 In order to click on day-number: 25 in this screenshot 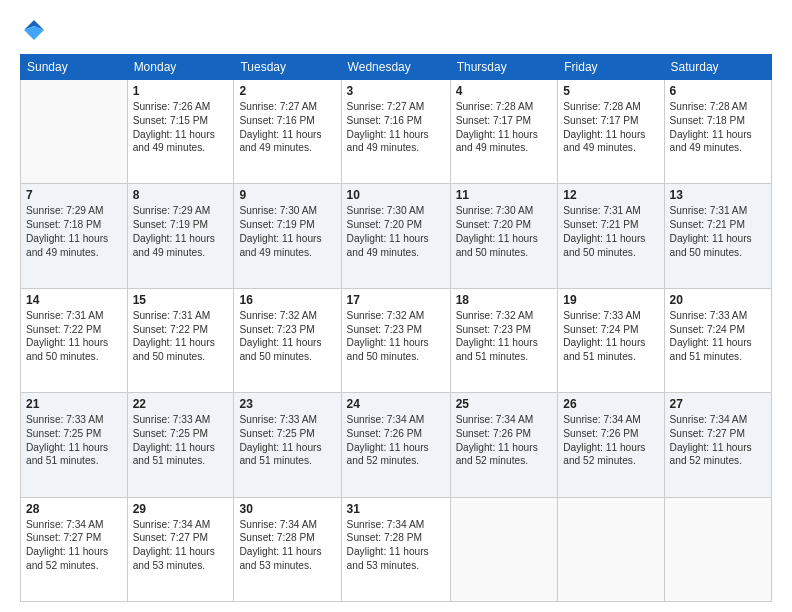, I will do `click(504, 404)`.